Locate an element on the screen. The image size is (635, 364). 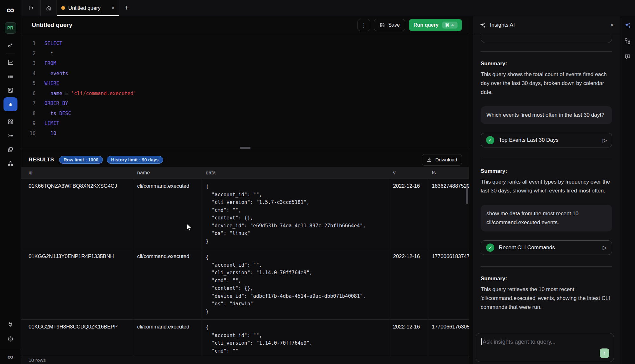
line-number: 8 is located at coordinates (28, 114).